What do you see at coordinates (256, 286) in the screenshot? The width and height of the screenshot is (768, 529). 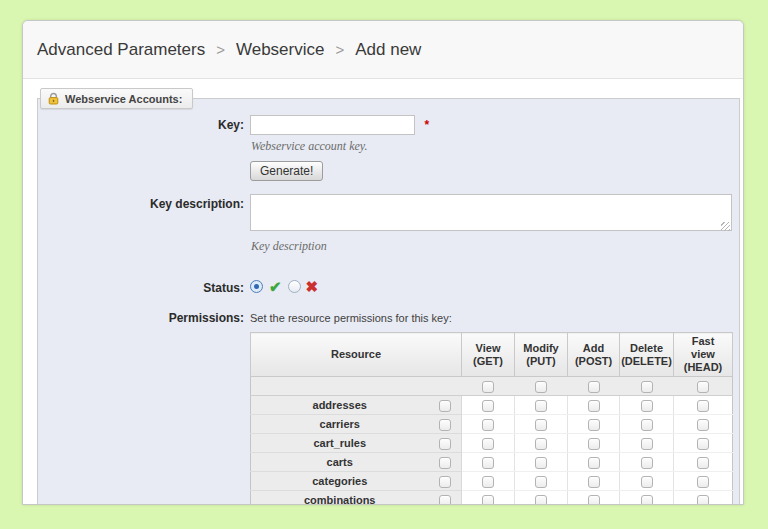 I see `status-enabled-radio` at bounding box center [256, 286].